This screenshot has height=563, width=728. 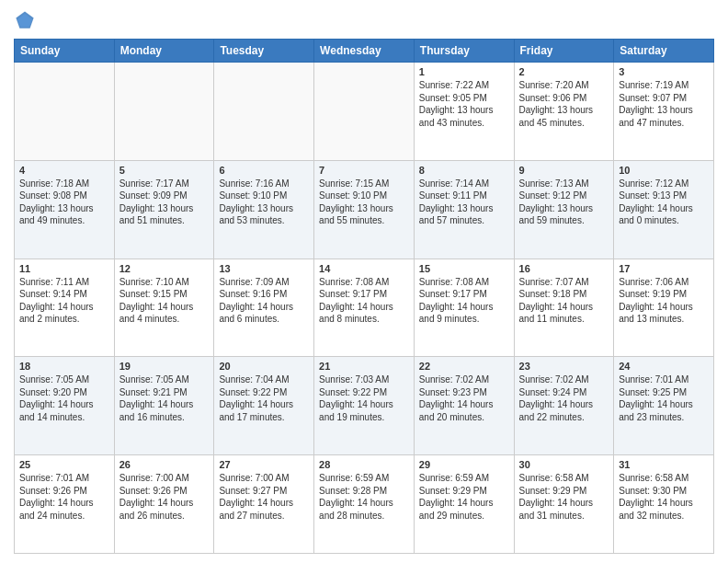 What do you see at coordinates (664, 104) in the screenshot?
I see `day-info: Sunrise: 7:19 AM Sunset: 9:07 PM Dayligh…` at bounding box center [664, 104].